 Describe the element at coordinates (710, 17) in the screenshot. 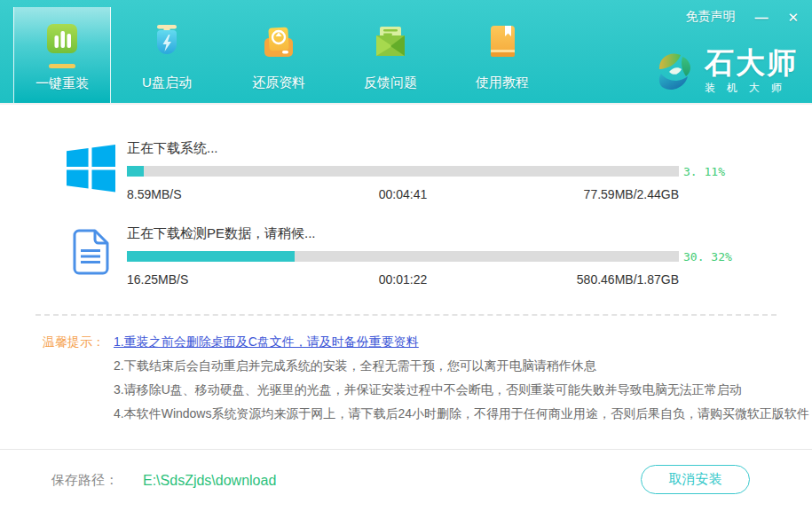

I see `disclaimer-link: 免责声明` at that location.